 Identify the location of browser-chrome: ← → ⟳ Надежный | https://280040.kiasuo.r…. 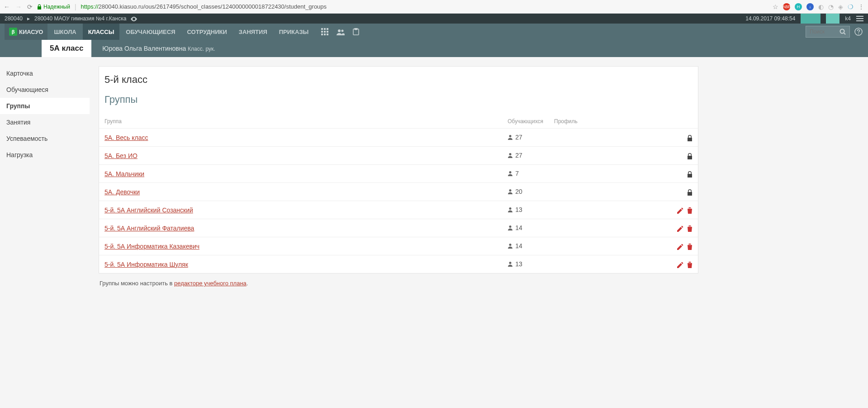
(434, 7).